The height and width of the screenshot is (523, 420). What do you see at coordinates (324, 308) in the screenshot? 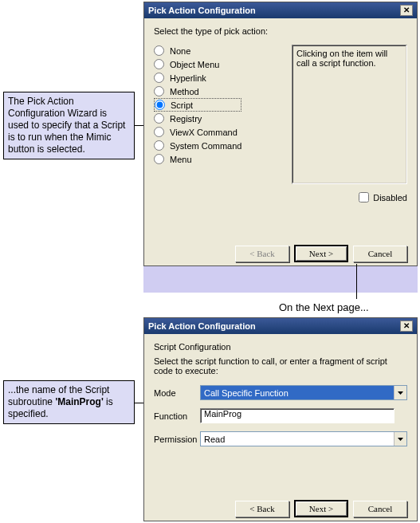
I see `next-page-label: On the Next page...` at bounding box center [324, 308].